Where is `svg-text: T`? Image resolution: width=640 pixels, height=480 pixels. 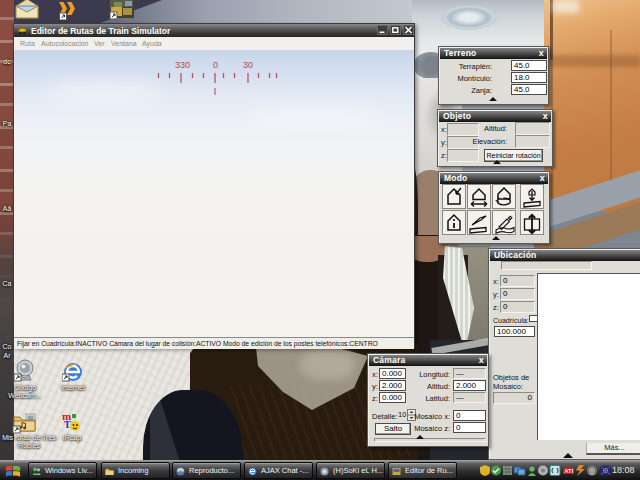
svg-text: T is located at coordinates (68, 424).